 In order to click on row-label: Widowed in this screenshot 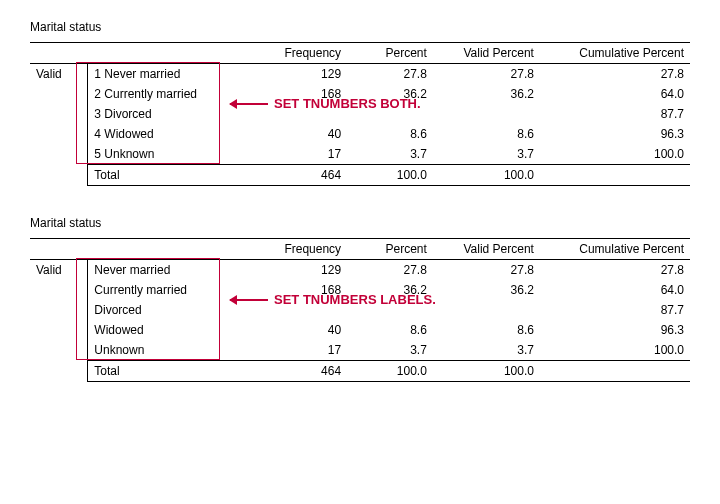, I will do `click(170, 330)`.